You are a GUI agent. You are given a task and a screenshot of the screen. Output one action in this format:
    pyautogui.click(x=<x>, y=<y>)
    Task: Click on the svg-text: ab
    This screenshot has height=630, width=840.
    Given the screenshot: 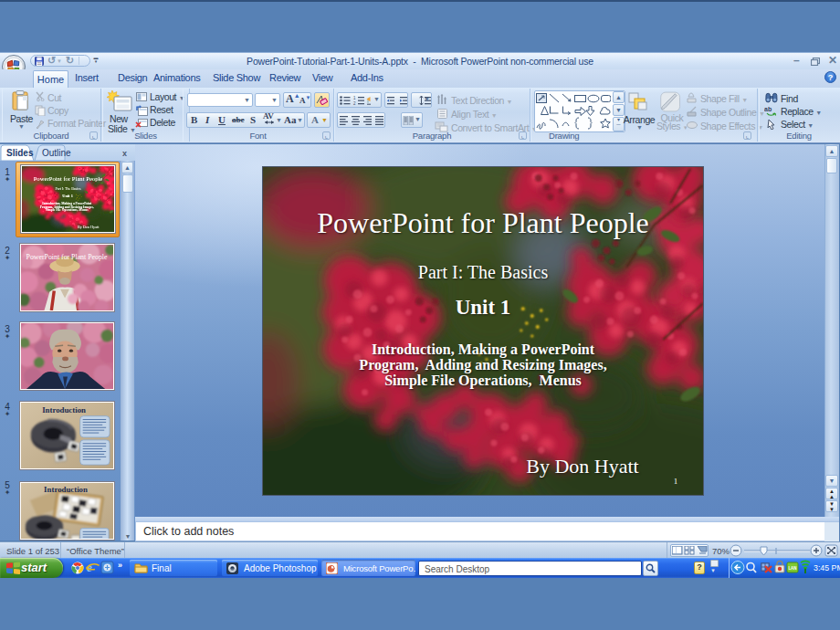 What is the action you would take?
    pyautogui.click(x=768, y=110)
    